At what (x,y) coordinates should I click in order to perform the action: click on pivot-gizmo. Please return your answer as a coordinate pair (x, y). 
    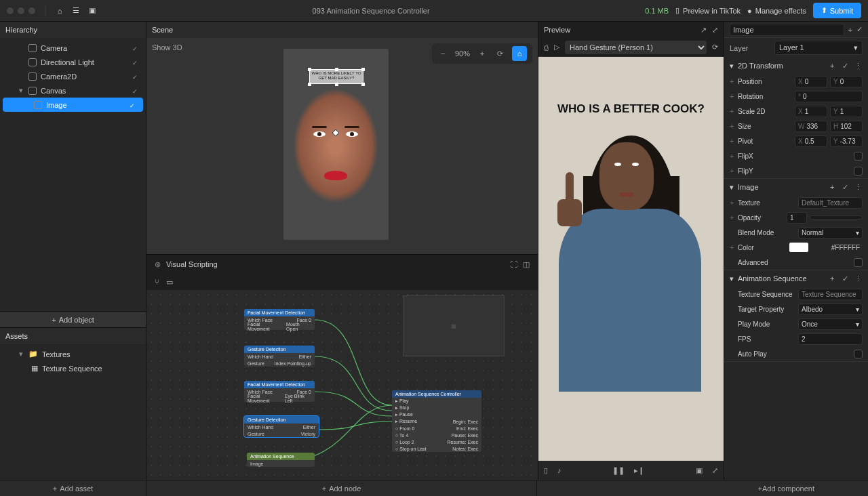
    Looking at the image, I should click on (335, 133).